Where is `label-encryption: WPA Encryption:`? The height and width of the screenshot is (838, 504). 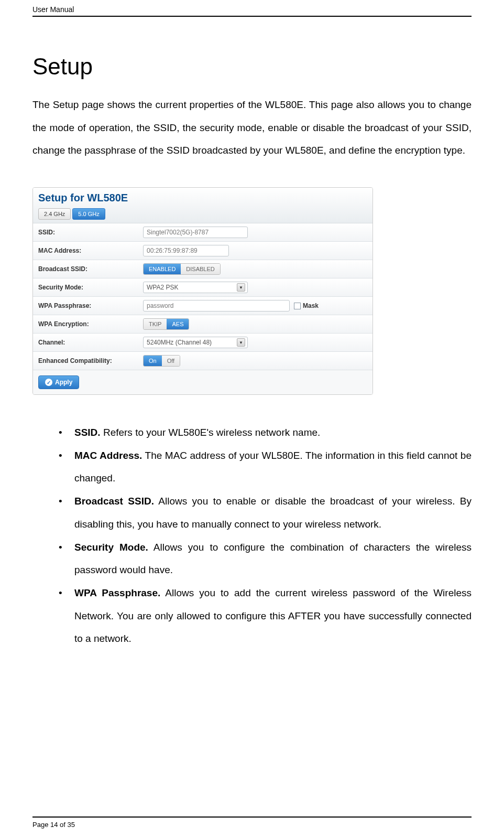
label-encryption: WPA Encryption: is located at coordinates (91, 324).